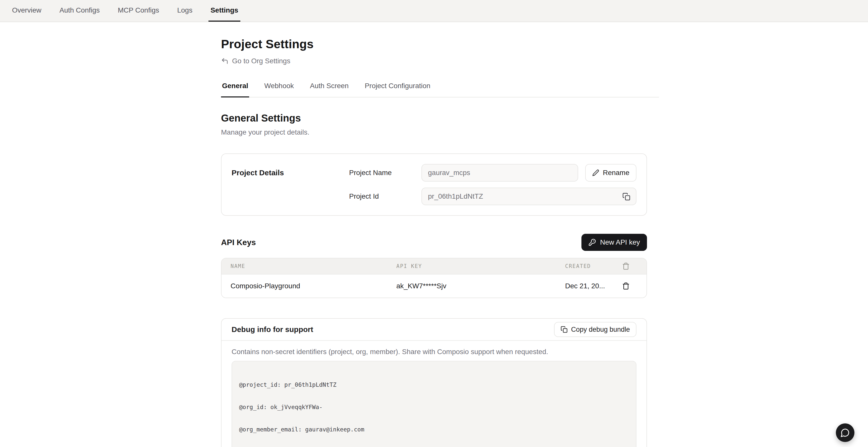 This screenshot has height=447, width=868. I want to click on tab-webhook: Webhook, so click(279, 90).